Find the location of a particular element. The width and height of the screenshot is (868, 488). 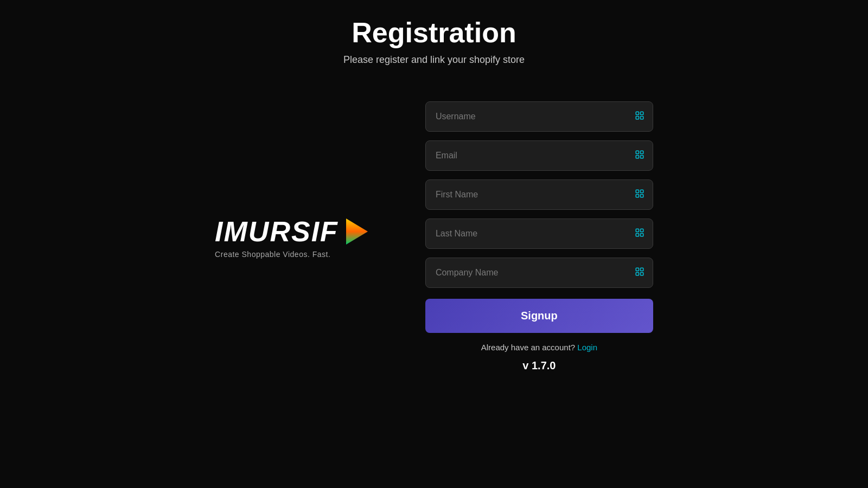

company-name-wrapper is located at coordinates (539, 273).